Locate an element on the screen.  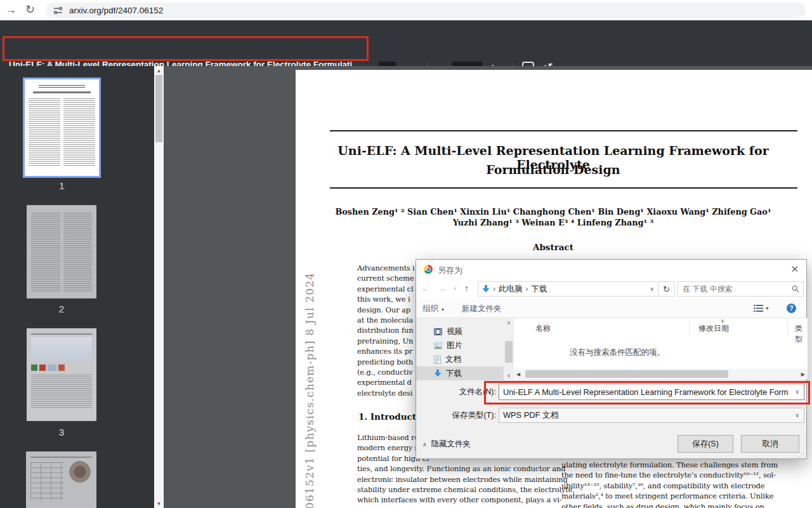
dialog-navigation-row: ← → ∨ ↑ › 此电脑 › 下载 ∨ ↻ is located at coordinates (612, 289).